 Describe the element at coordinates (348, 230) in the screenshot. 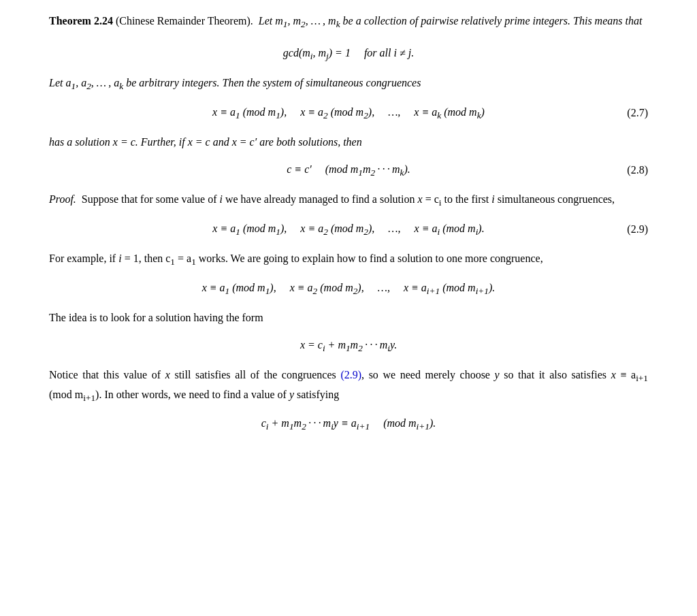

I see `congruences-29: x ≡ a1 (mod m1), x ≡ a2 (mod m2), …, x ≡…` at that location.